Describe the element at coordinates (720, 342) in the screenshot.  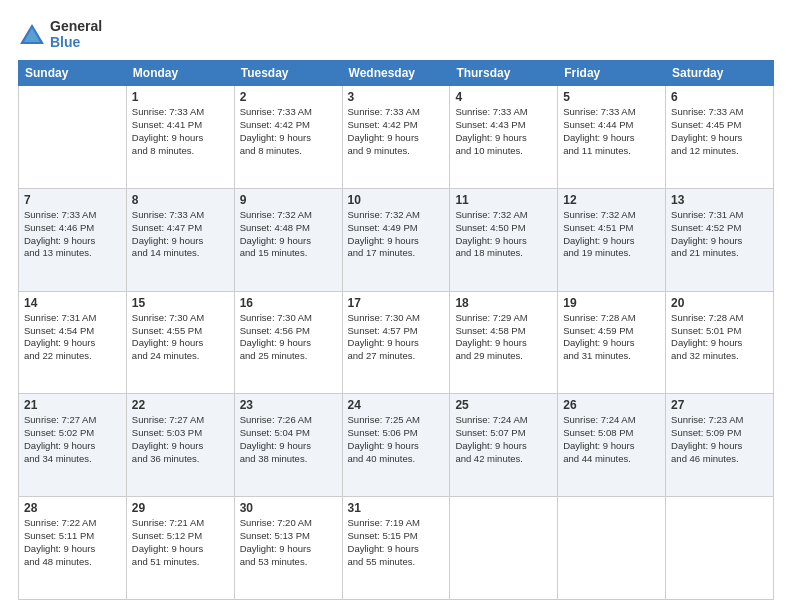
I see `calendar-cell: 20Sunrise: 7:28 AM Sunset: 5:01 PM Dayli…` at that location.